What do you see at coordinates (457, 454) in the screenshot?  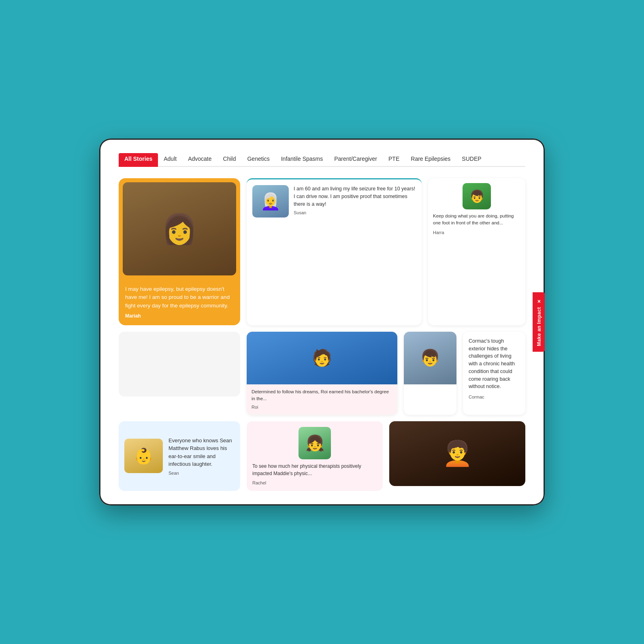 I see `bottom-right-image: 🧑‍🦱` at bounding box center [457, 454].